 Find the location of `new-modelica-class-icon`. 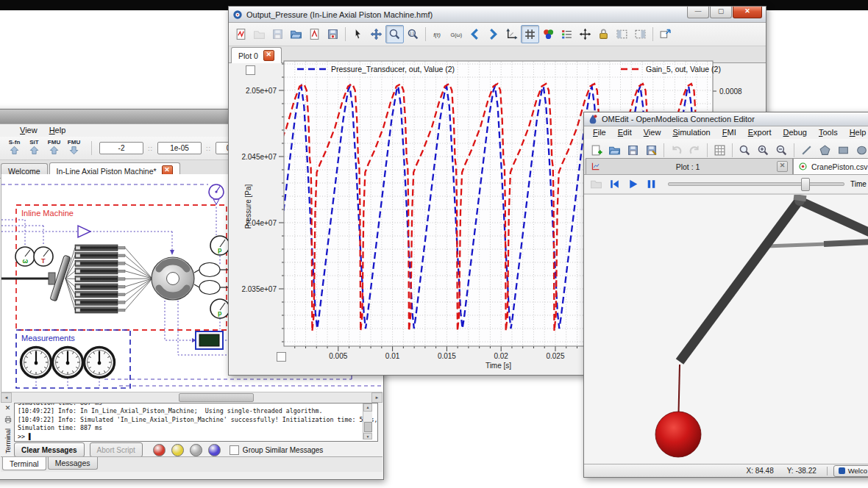

new-modelica-class-icon is located at coordinates (596, 150).